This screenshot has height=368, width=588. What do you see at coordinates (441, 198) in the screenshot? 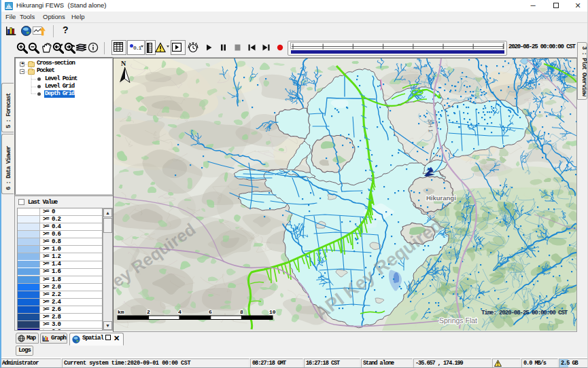
I see `svg-text: Hikurangi` at bounding box center [441, 198].